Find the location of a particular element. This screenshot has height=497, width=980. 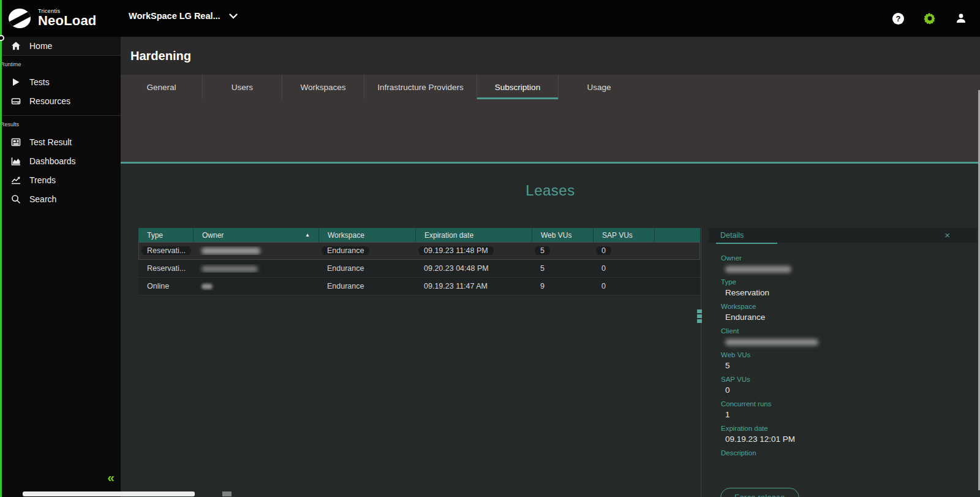

details-panel: Details × OwnerTypeReservationWorkspaceE… is located at coordinates (843, 363).